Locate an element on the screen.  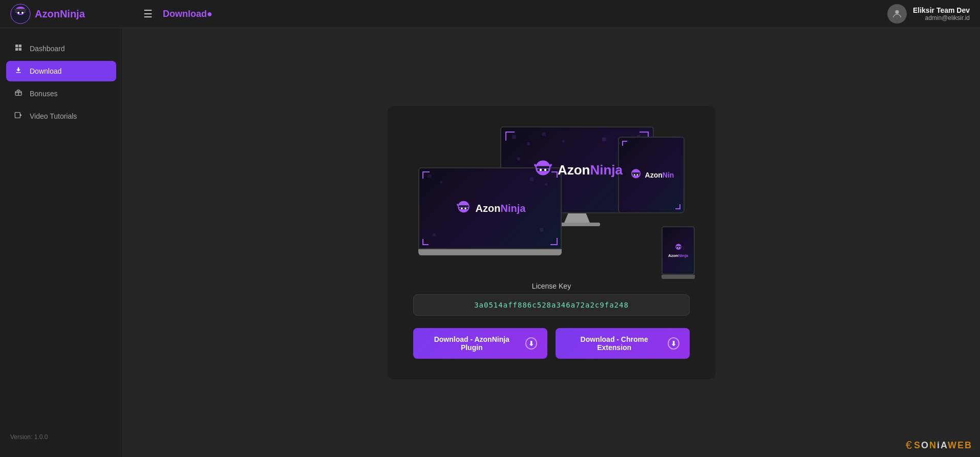
ninja-icon-large is located at coordinates (543, 170).